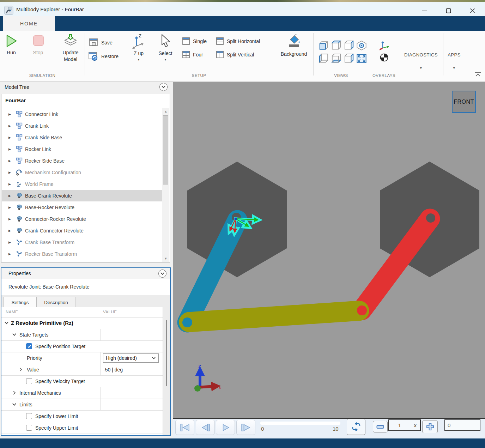 This screenshot has height=448, width=485. I want to click on tree-item-connector-rocker-revolute: ▶ Connector-Rocker Revolute, so click(82, 219).